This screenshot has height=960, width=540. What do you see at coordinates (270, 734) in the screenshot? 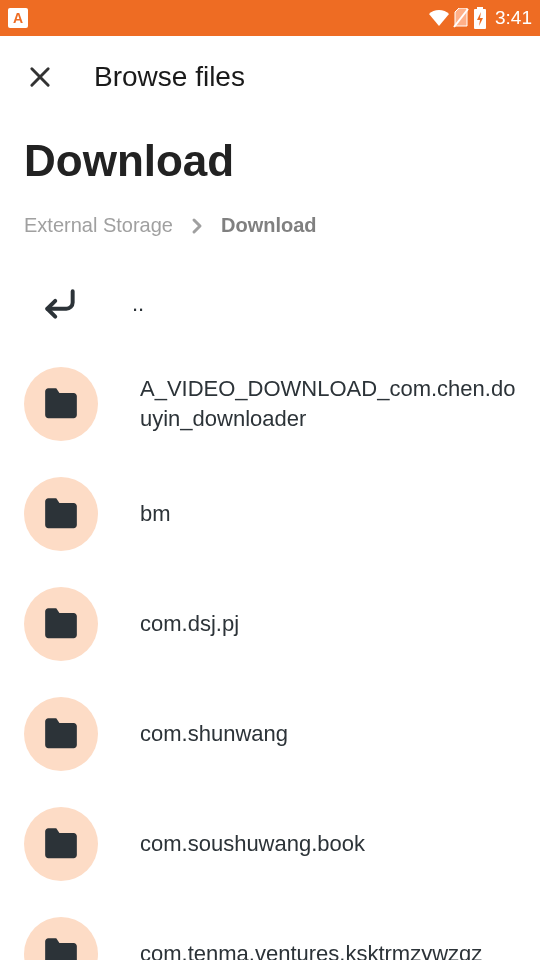
I see `folder-item: com.shunwang` at bounding box center [270, 734].